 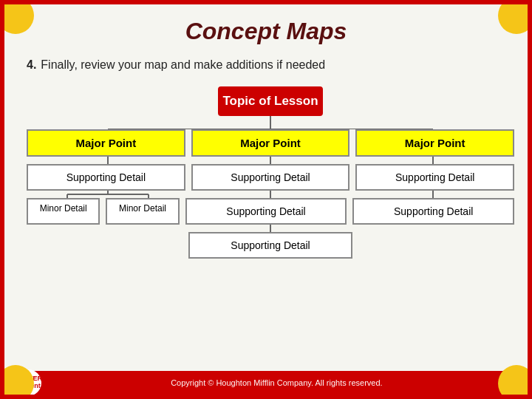 What do you see at coordinates (434, 177) in the screenshot?
I see `supporting-detail-3-1: Supporting Detail` at bounding box center [434, 177].